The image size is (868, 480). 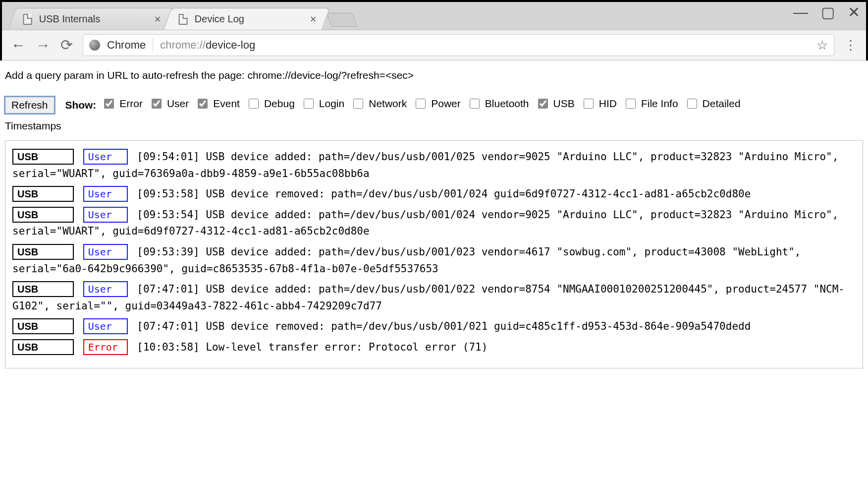 I want to click on tab-usb-internals: USB Internals ×, so click(x=91, y=19).